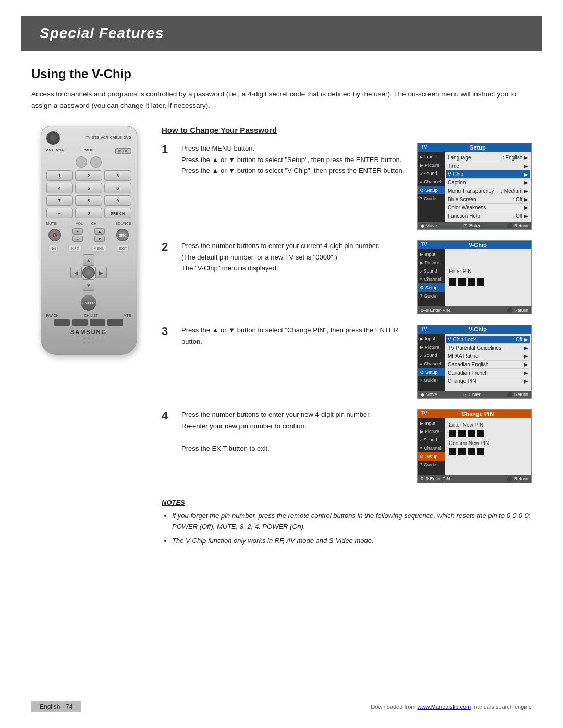 Image resolution: width=563 pixels, height=728 pixels. Describe the element at coordinates (431, 380) in the screenshot. I see `sidebar-guide-3: ?Guide` at that location.